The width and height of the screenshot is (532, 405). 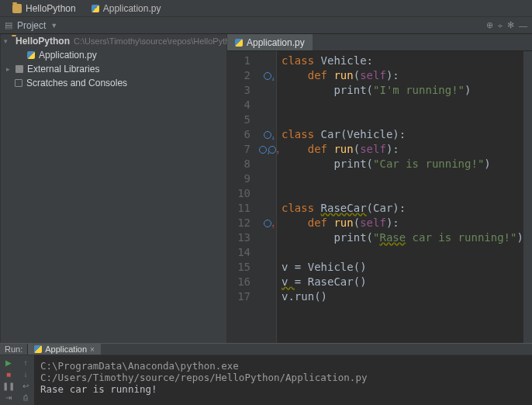 What do you see at coordinates (527, 197) in the screenshot?
I see `editor-scrollbar` at bounding box center [527, 197].